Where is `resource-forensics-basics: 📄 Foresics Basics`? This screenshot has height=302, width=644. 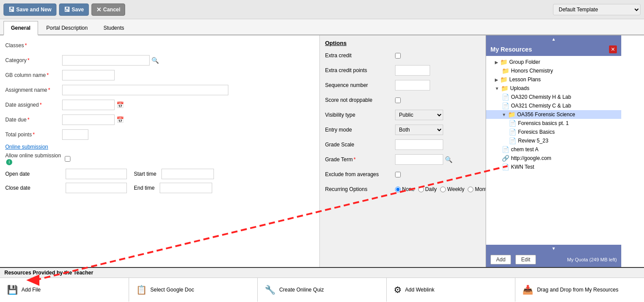
resource-forensics-basics: 📄 Foresics Basics is located at coordinates (554, 132).